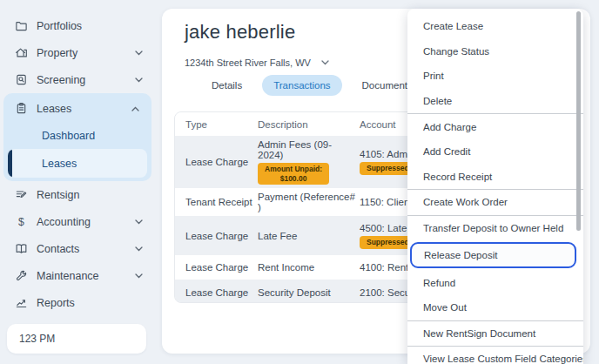 The image size is (599, 364). I want to click on description-text: Payment (Reference# ), so click(306, 202).